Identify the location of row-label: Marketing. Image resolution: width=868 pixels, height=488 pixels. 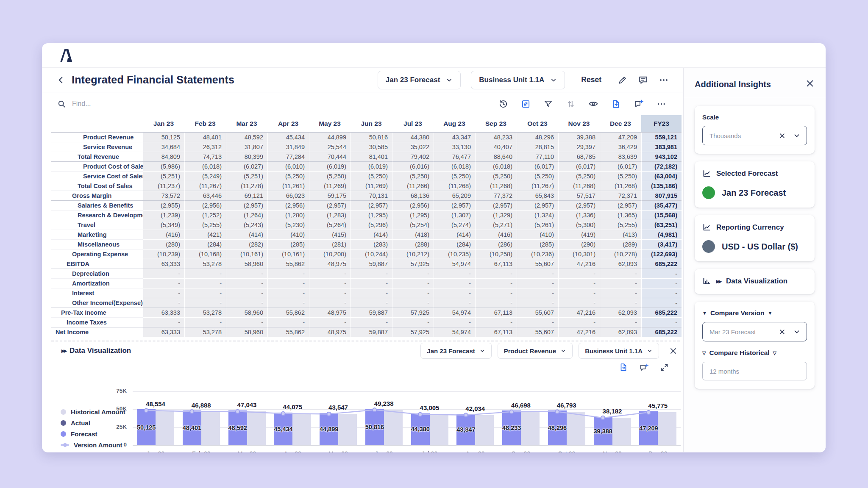
(97, 235).